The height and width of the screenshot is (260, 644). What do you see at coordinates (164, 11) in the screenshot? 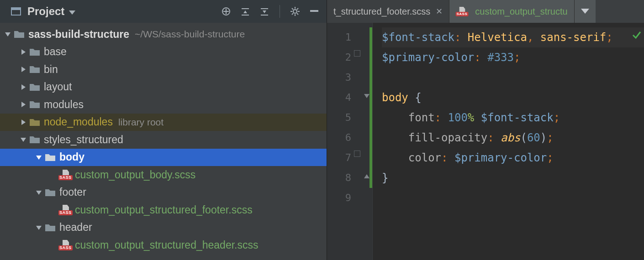
I see `project-panel-header: Project` at bounding box center [164, 11].